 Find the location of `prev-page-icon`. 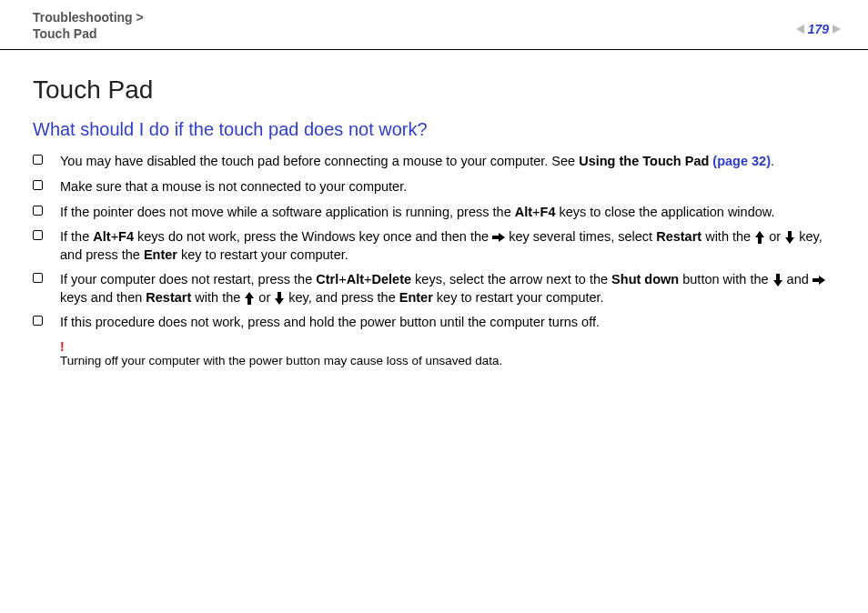

prev-page-icon is located at coordinates (801, 29).